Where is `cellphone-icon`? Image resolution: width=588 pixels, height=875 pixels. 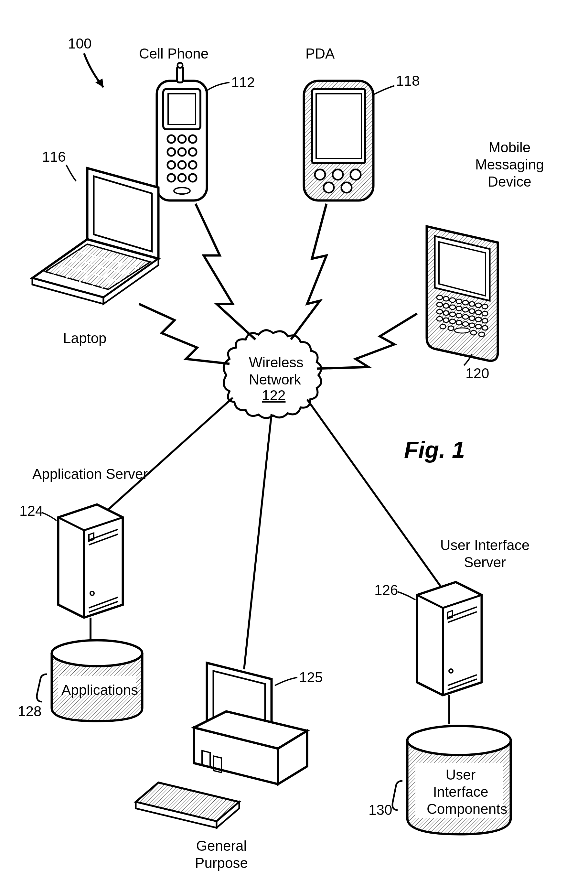 cellphone-icon is located at coordinates (193, 132).